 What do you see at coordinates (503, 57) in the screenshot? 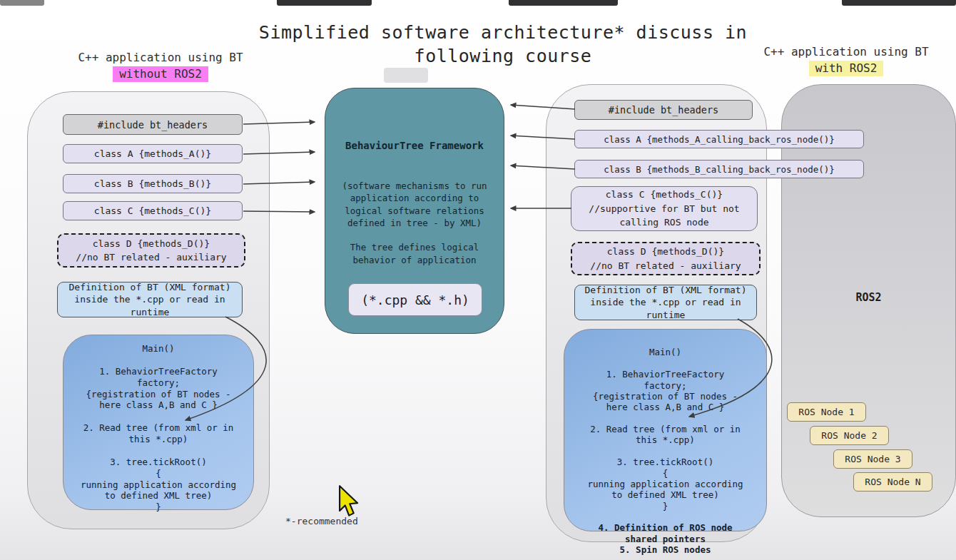
I see `page-title-line2: following course` at bounding box center [503, 57].